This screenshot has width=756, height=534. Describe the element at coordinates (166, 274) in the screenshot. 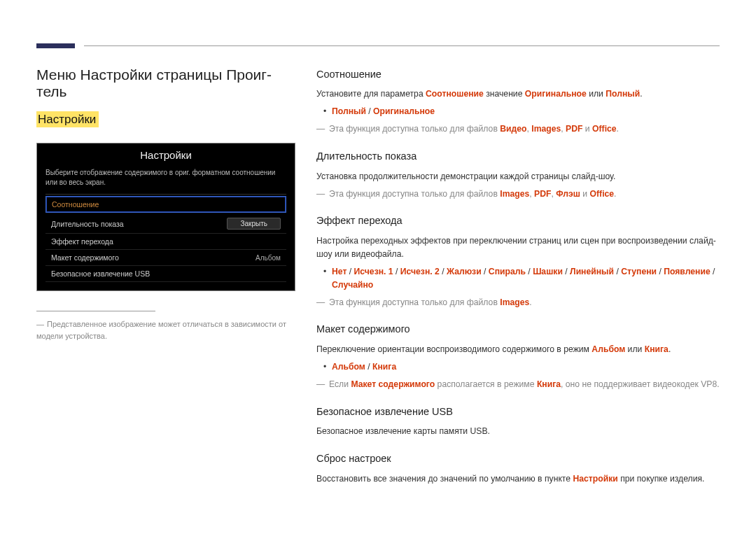

I see `osd-item-usb: Безопасное извлечение USB` at that location.